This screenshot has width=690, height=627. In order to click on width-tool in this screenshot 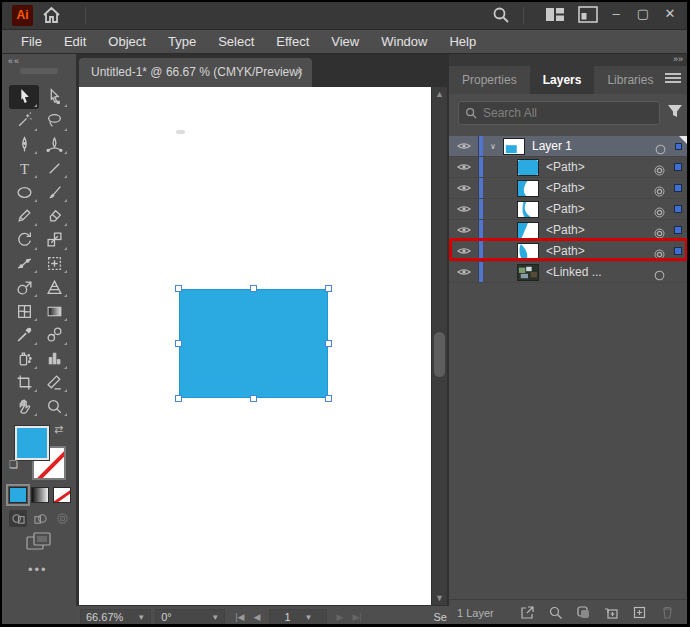, I will do `click(24, 264)`.